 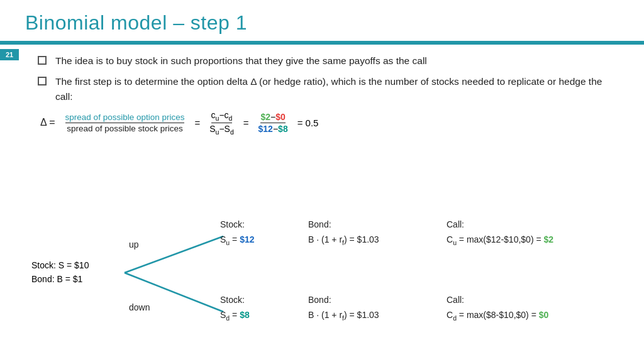 What do you see at coordinates (221, 123) in the screenshot?
I see `cu-cd-fraction: cu−cd Su−Sd` at bounding box center [221, 123].